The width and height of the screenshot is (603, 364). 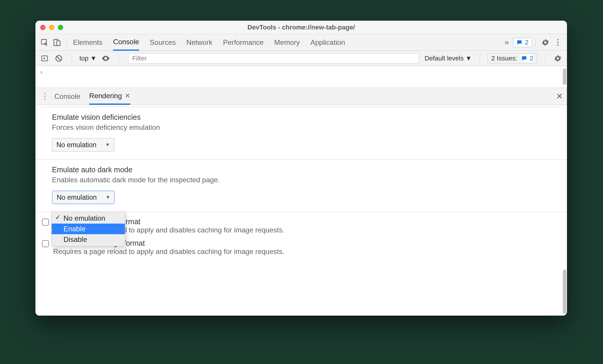 What do you see at coordinates (209, 42) in the screenshot?
I see `main-tabs: Elements Console Sources Network Perform…` at bounding box center [209, 42].